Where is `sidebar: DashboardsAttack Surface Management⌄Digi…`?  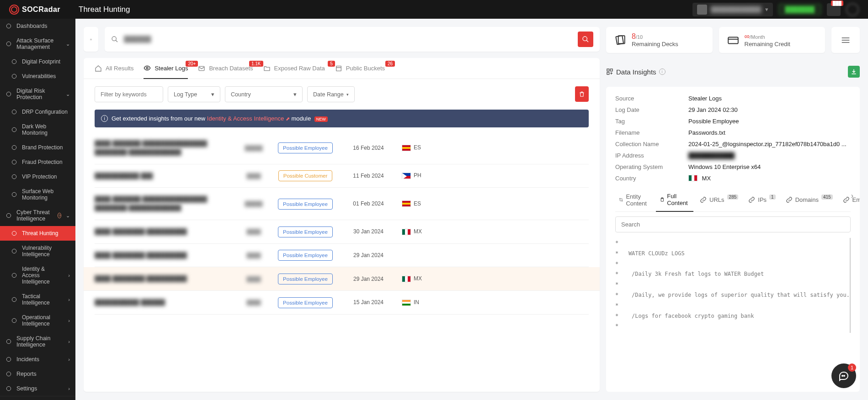
sidebar: DashboardsAttack Surface Management⌄Digi… is located at coordinates (37, 209).